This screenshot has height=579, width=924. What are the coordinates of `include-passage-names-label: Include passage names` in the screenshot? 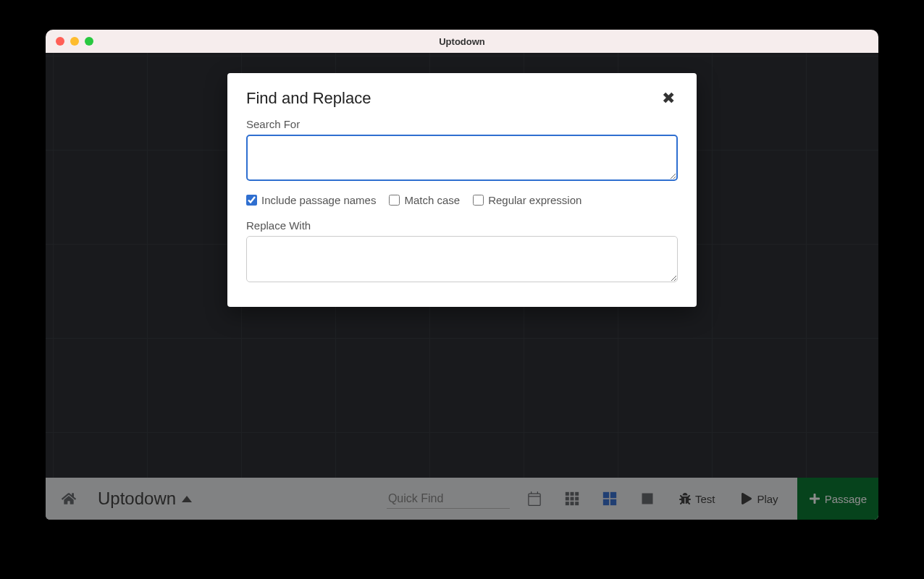 It's located at (319, 200).